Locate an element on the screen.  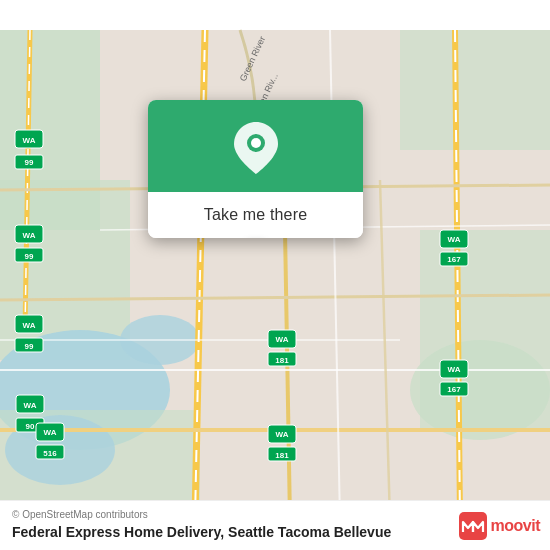
svg-text: 516 is located at coordinates (50, 454).